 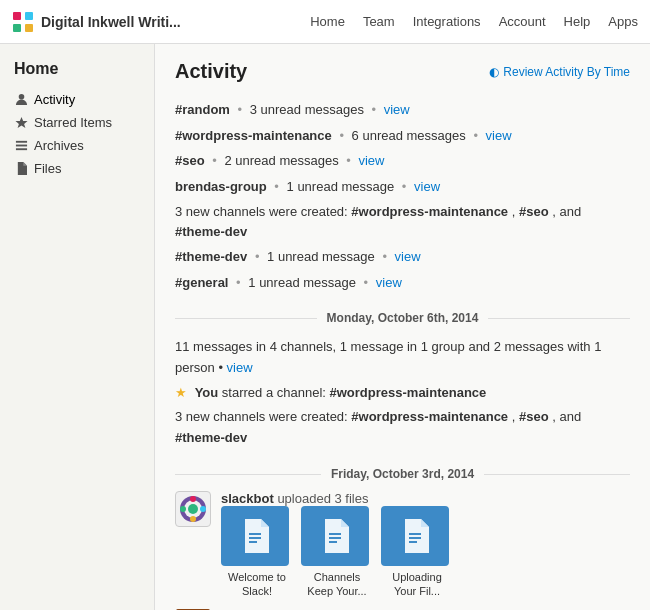 I want to click on slackbot-username: slackbot, so click(x=248, y=498).